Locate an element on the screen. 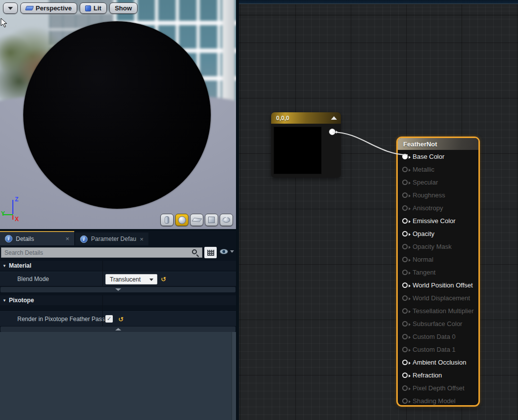 The height and width of the screenshot is (420, 518). refraction-pin-icon is located at coordinates (405, 375).